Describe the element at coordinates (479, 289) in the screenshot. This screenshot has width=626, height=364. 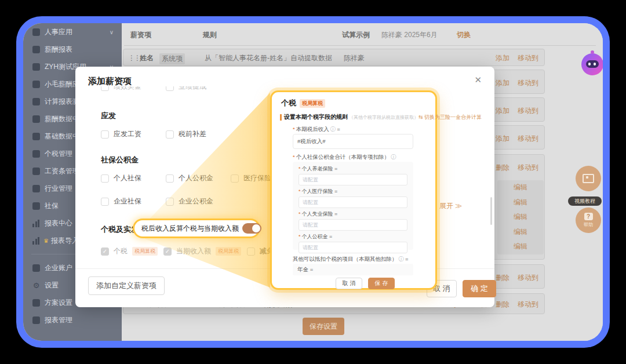
I see `modal-confirm-button: 确 定` at that location.